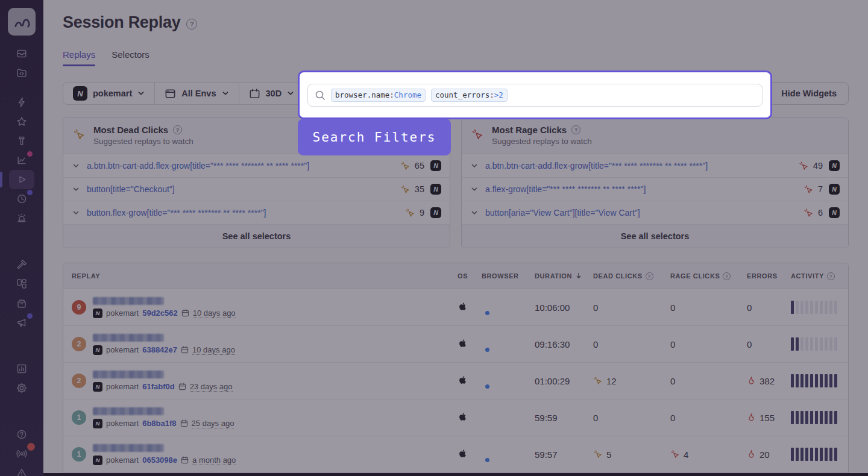 This screenshot has height=476, width=868. What do you see at coordinates (535, 95) in the screenshot?
I see `search-spotlight: browser.name:Chrome count_errors:>2` at bounding box center [535, 95].